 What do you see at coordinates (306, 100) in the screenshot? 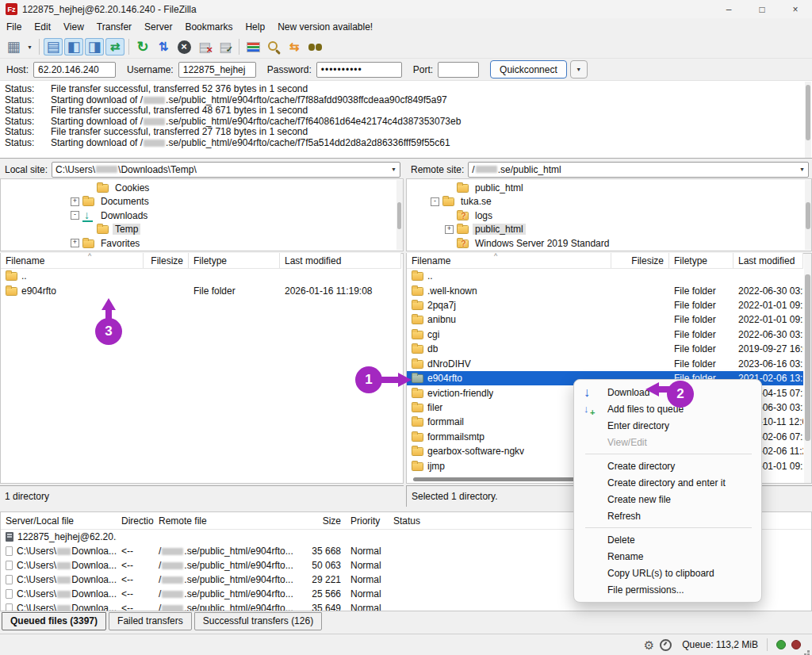
I see `log-text: .se/public_html/e904rfto/cache/f7f88afdd…` at bounding box center [306, 100].